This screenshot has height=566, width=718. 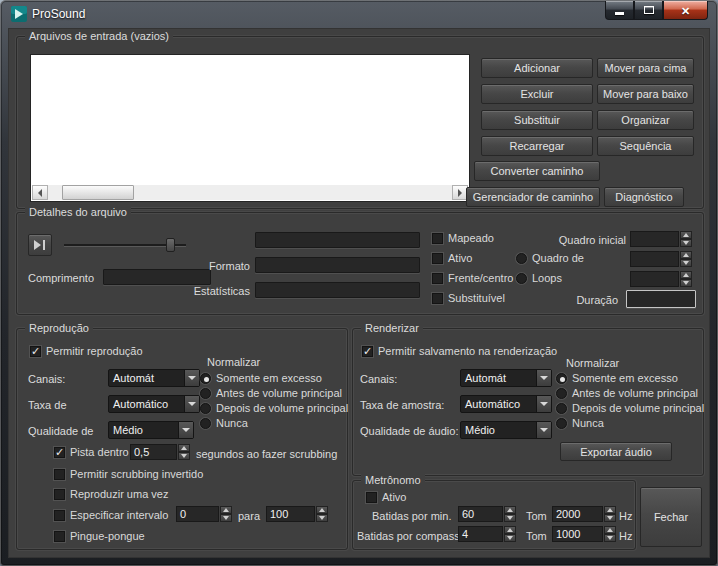 I want to click on minimize-button, so click(x=620, y=10).